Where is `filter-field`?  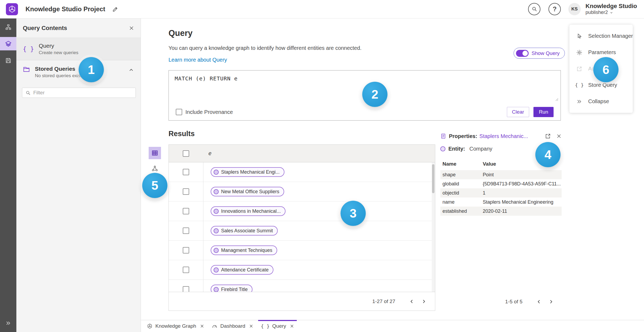
filter-field is located at coordinates (79, 93).